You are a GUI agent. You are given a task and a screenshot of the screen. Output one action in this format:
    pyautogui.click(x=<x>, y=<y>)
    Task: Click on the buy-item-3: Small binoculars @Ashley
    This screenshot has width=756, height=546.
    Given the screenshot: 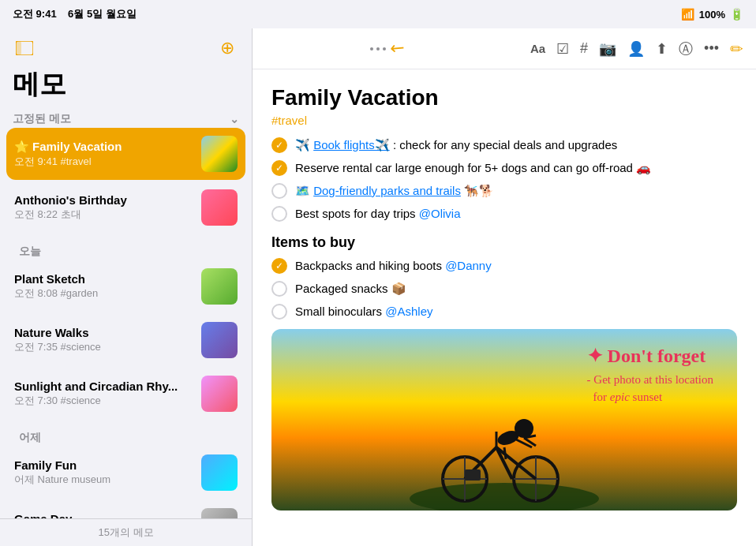 What is the action you would take?
    pyautogui.click(x=504, y=311)
    